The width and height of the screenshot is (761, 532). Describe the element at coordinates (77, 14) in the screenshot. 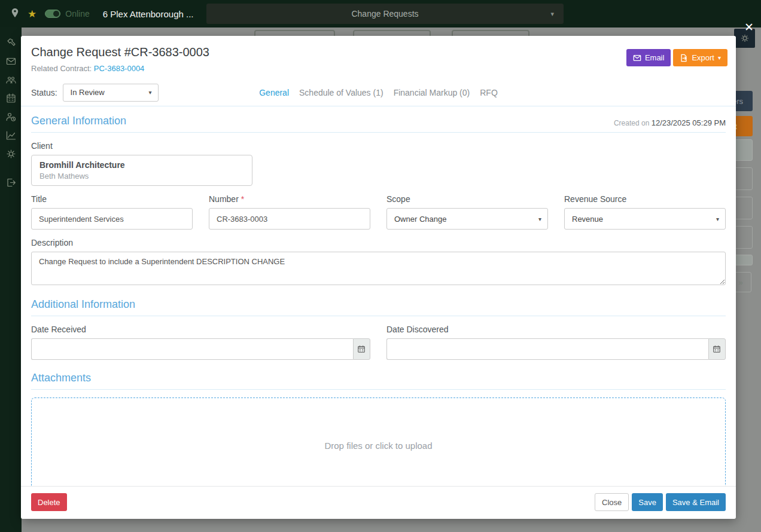

I see `online-status-label: Online` at that location.